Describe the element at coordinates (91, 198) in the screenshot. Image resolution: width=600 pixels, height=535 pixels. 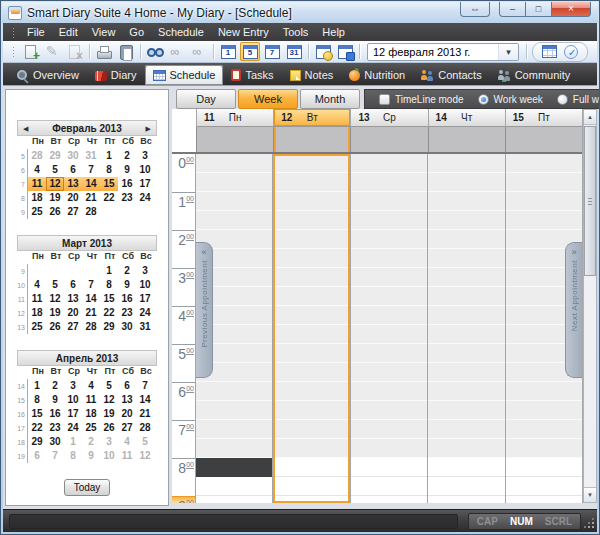
I see `calendar-day: 21` at that location.